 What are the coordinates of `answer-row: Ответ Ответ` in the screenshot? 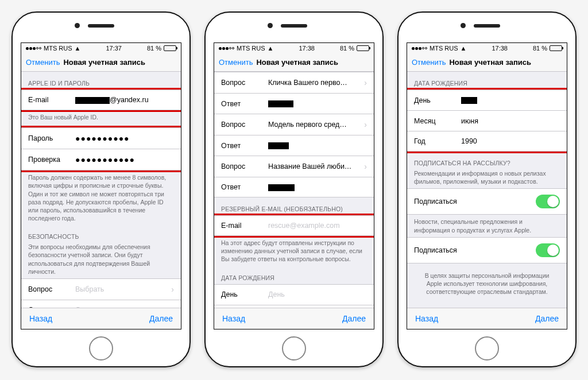 It's located at (101, 304).